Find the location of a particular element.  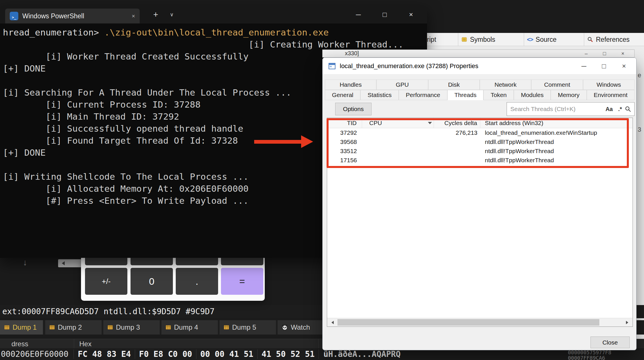

application-icon is located at coordinates (332, 66).